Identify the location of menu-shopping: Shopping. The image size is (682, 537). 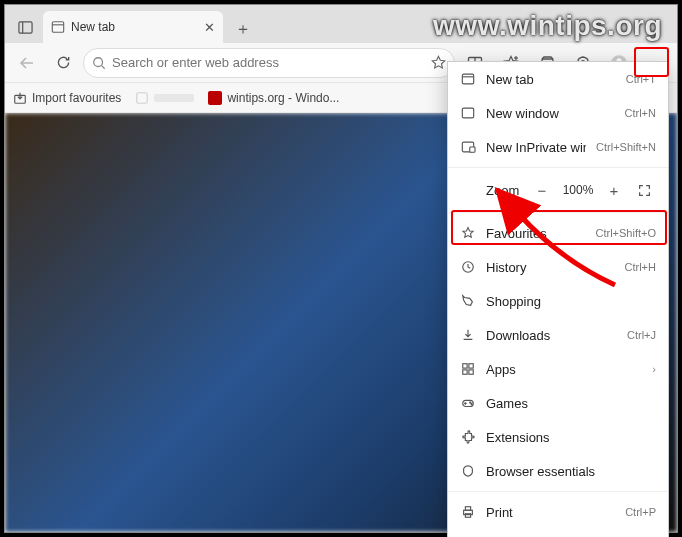
(558, 301).